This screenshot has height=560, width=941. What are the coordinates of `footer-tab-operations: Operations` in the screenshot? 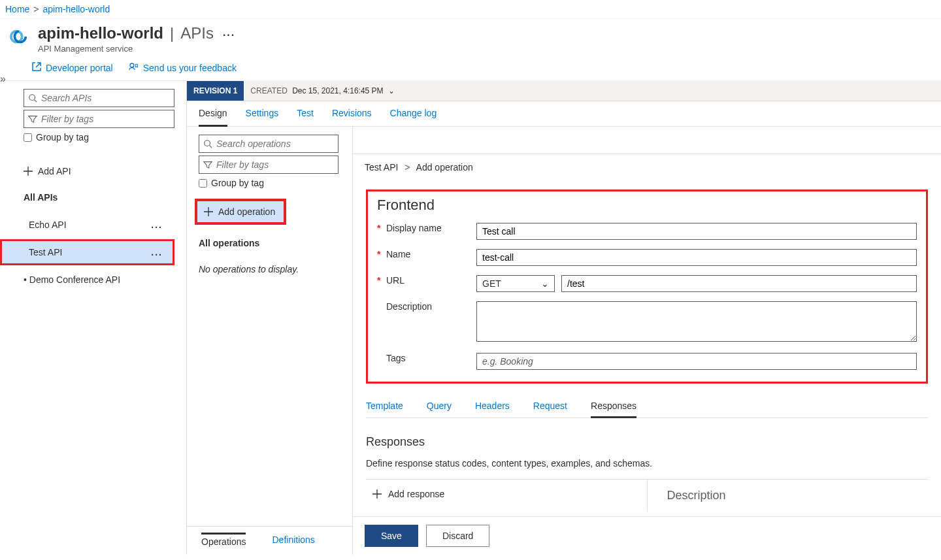 It's located at (223, 540).